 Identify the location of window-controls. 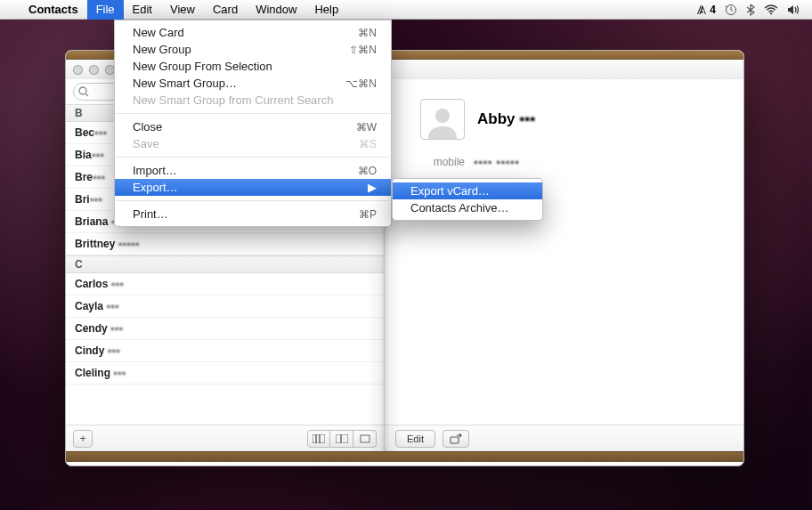
(94, 69).